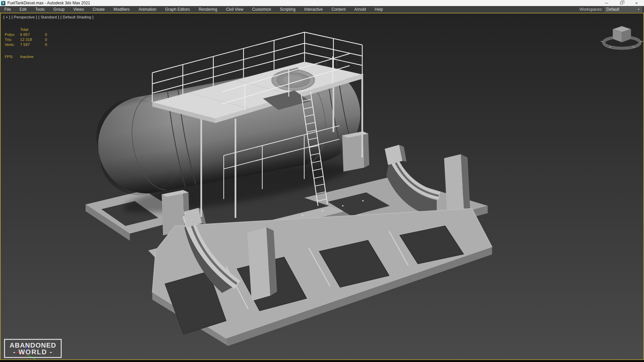  What do you see at coordinates (77, 17) in the screenshot?
I see `viewport-shading-menu: [ Default Shading ]` at bounding box center [77, 17].